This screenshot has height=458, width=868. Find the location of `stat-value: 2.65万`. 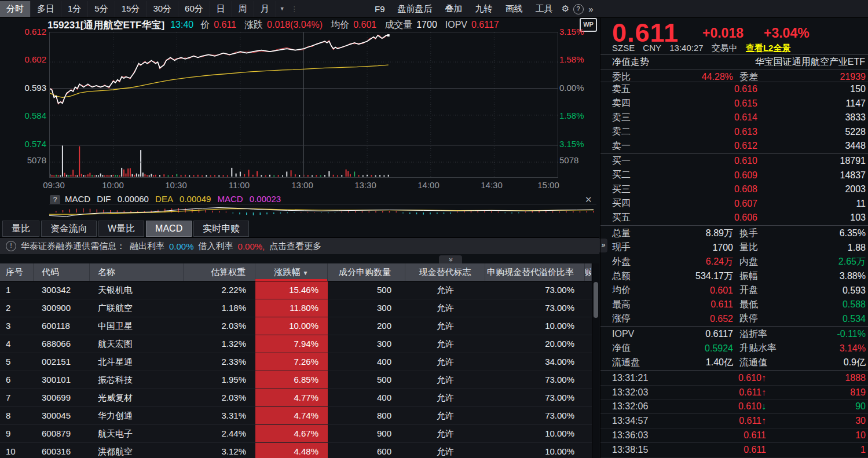

stat-value: 2.65万 is located at coordinates (834, 262).